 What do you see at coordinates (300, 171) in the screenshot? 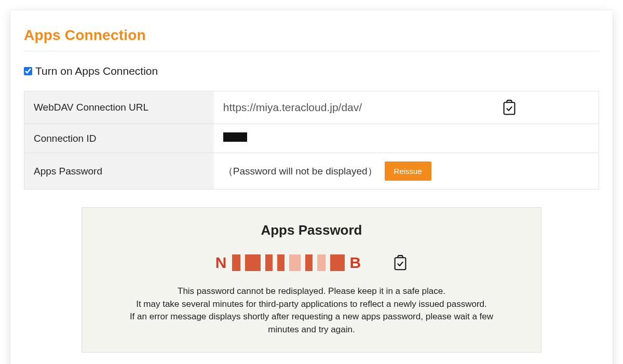
I see `apps-pw-note: （Password will not be displayed）` at bounding box center [300, 171].